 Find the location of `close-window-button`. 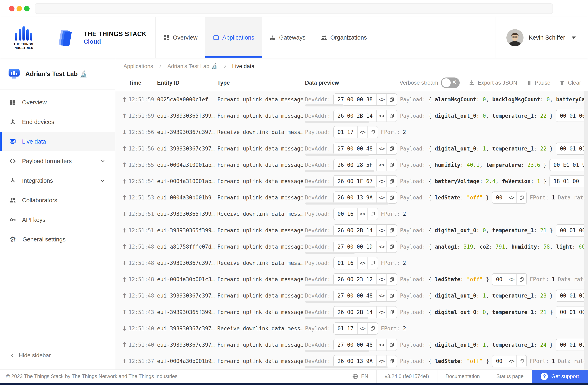

close-window-button is located at coordinates (12, 9).